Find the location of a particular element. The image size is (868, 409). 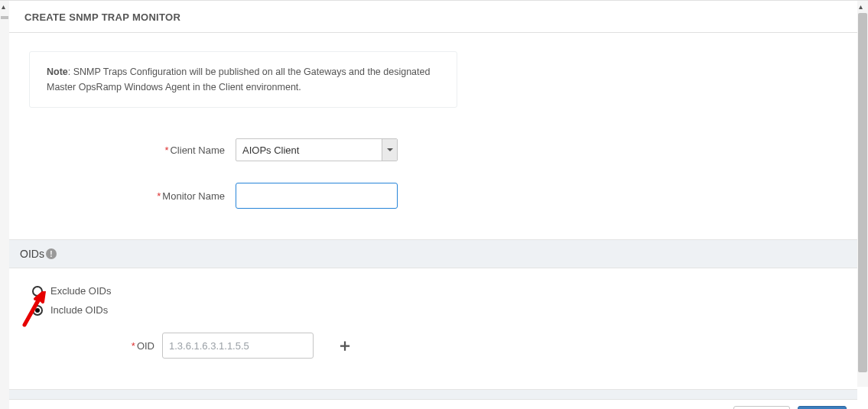

plus-icon: ＋ is located at coordinates (345, 346).